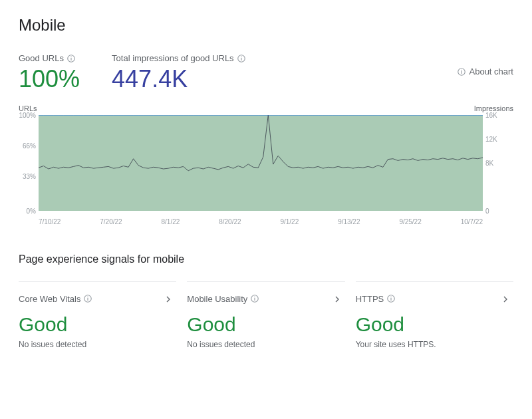  Describe the element at coordinates (173, 59) in the screenshot. I see `impressions-label: Total impressions of good URLs` at that location.